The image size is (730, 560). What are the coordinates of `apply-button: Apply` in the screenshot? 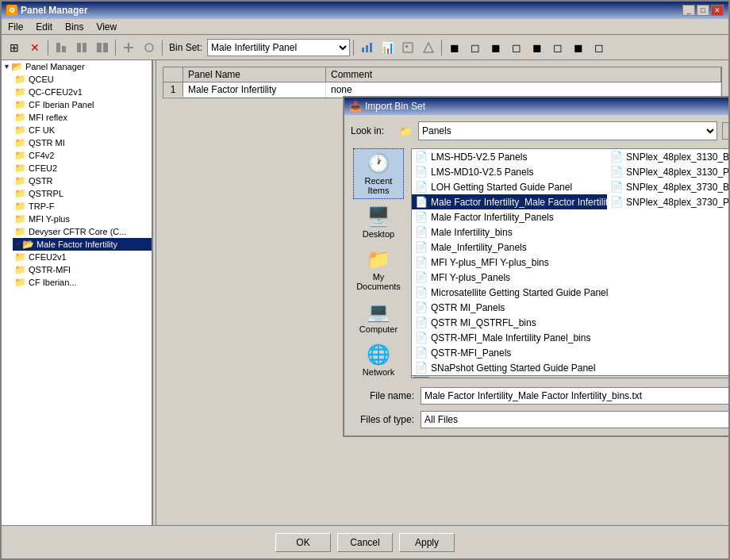 It's located at (427, 543).